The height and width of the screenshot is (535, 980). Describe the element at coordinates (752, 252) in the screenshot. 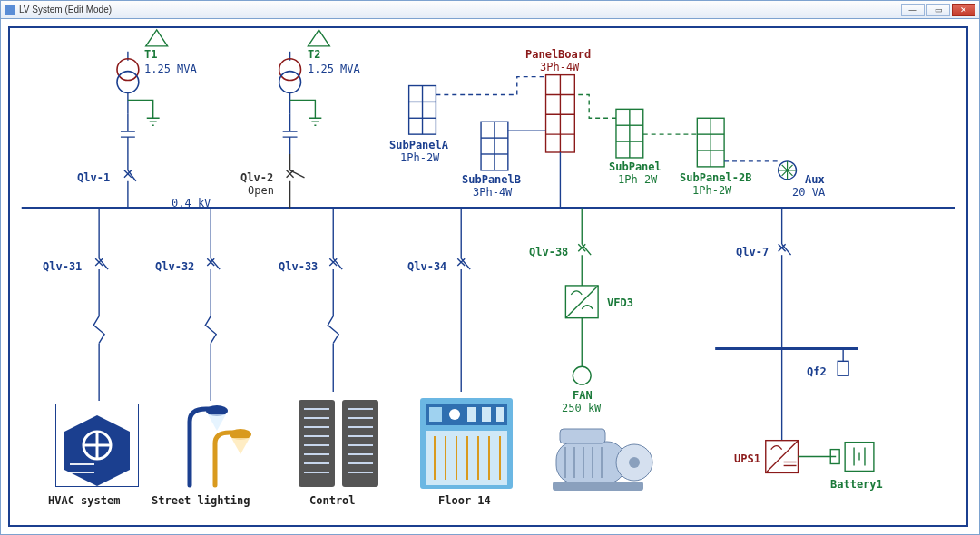

I see `qlv7-label: Qlv-7` at that location.